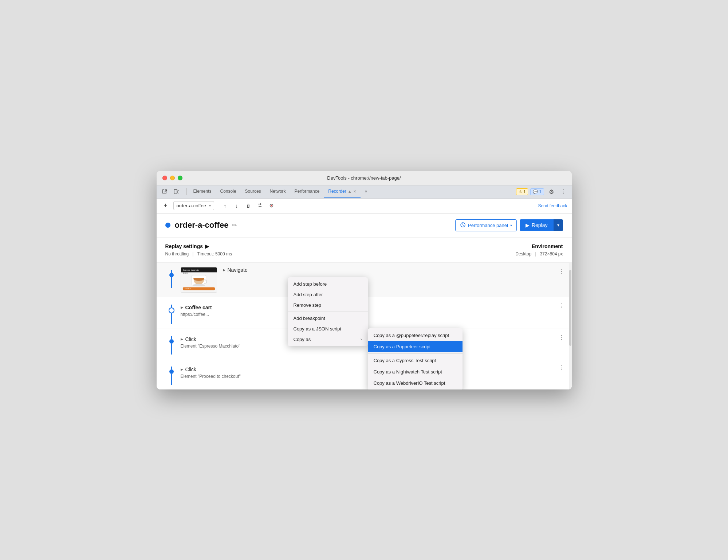 This screenshot has width=728, height=560. Describe the element at coordinates (278, 192) in the screenshot. I see `tab-network: Network` at that location.